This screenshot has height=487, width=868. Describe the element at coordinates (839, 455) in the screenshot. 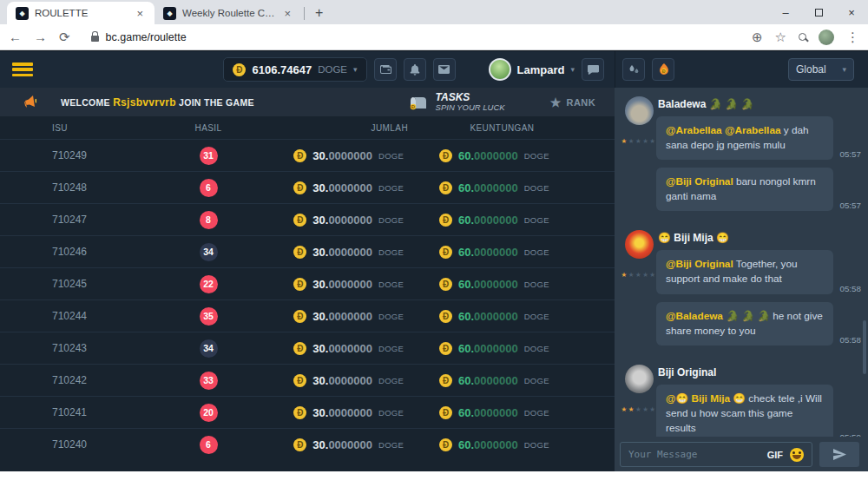

I see `send-button` at that location.